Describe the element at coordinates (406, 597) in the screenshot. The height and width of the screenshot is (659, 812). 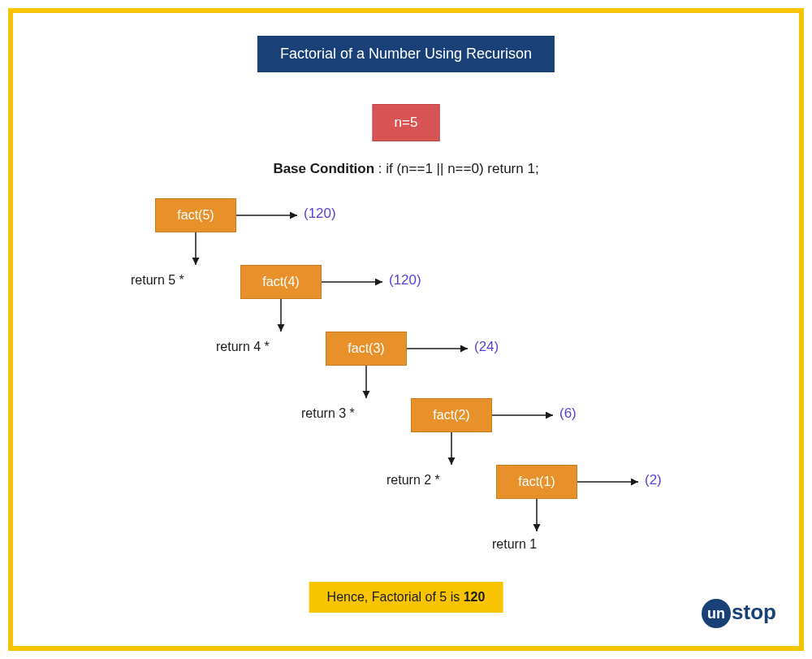
I see `result-box: Hence, Factorial of 5 is 120` at that location.